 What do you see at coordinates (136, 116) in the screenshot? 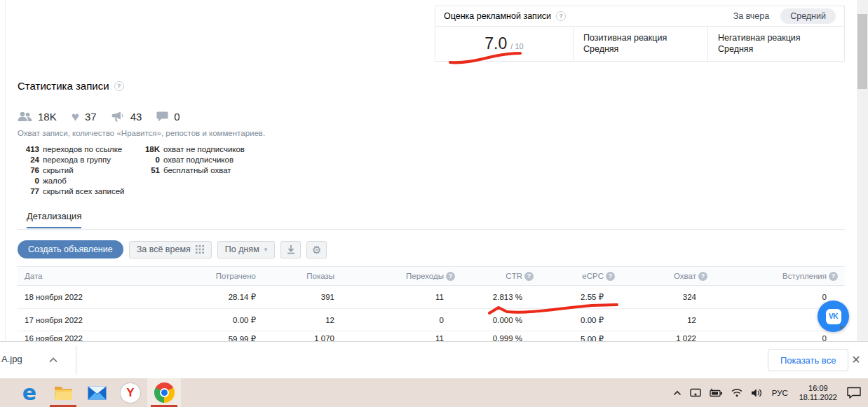
I see `reposts-count: 43` at bounding box center [136, 116].